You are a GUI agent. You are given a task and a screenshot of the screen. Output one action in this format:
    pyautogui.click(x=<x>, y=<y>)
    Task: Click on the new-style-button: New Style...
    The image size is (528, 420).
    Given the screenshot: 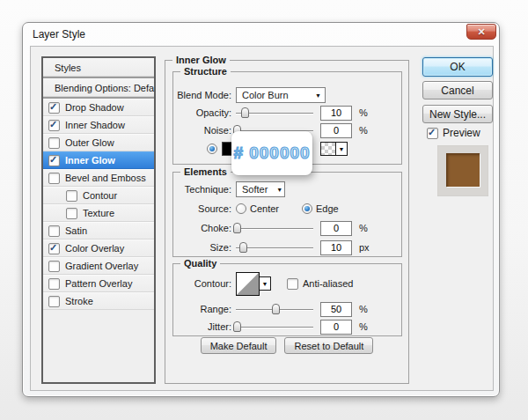 What is the action you would take?
    pyautogui.click(x=458, y=114)
    